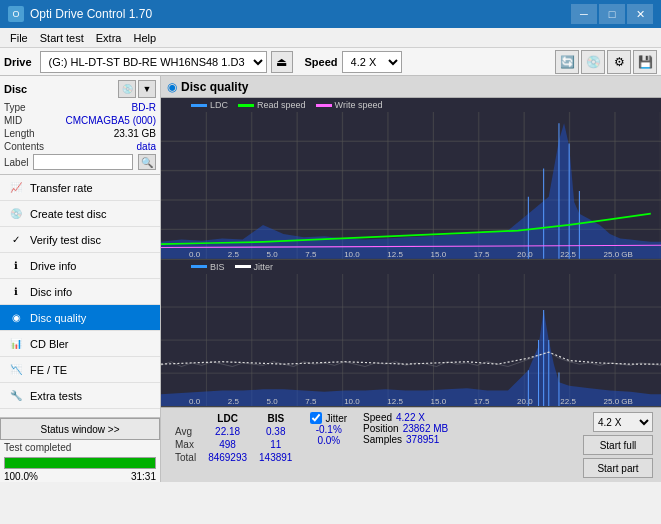  What do you see at coordinates (127, 89) in the screenshot?
I see `disc-icon-btn1: 💿` at bounding box center [127, 89].